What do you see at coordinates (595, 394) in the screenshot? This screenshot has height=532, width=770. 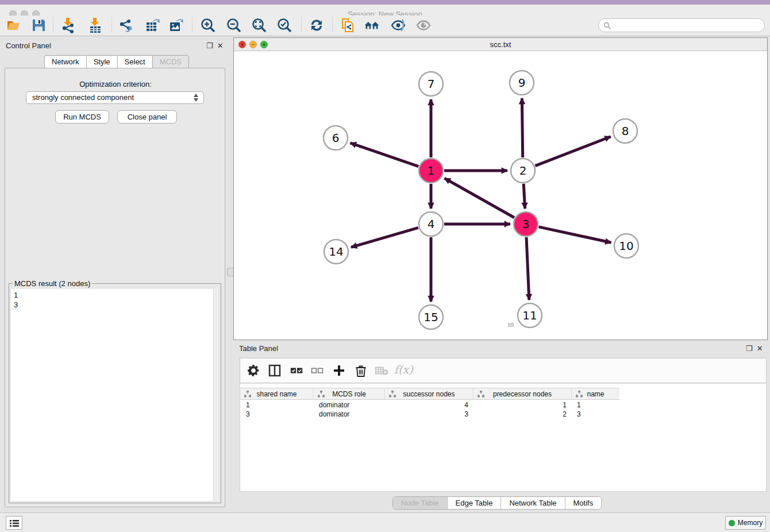 I see `column-label: name` at bounding box center [595, 394].